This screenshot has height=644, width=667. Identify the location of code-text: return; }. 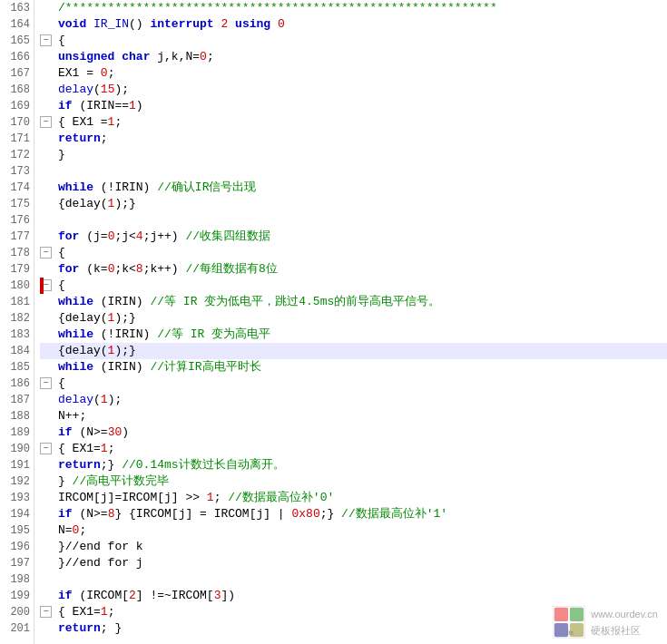
(90, 629).